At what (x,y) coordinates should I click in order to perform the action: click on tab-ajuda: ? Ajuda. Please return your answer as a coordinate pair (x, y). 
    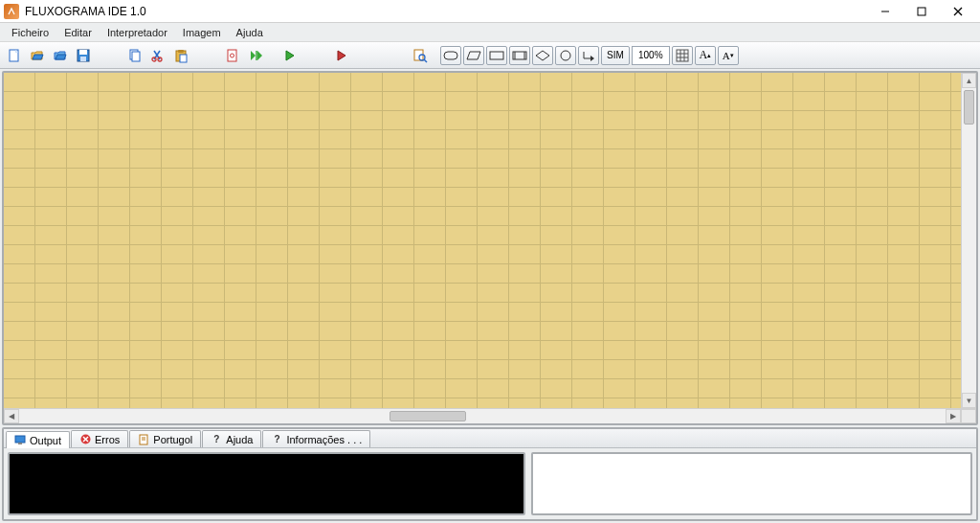
    Looking at the image, I should click on (232, 439).